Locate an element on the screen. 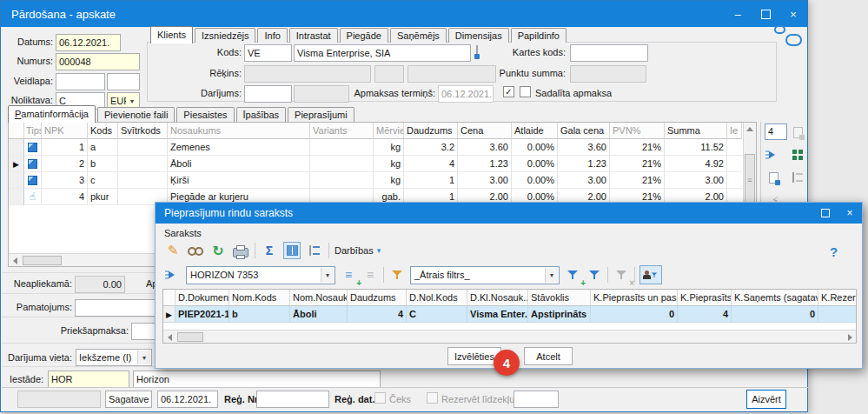 This screenshot has width=868, height=414. copy-view-icon: ≡ is located at coordinates (370, 275).